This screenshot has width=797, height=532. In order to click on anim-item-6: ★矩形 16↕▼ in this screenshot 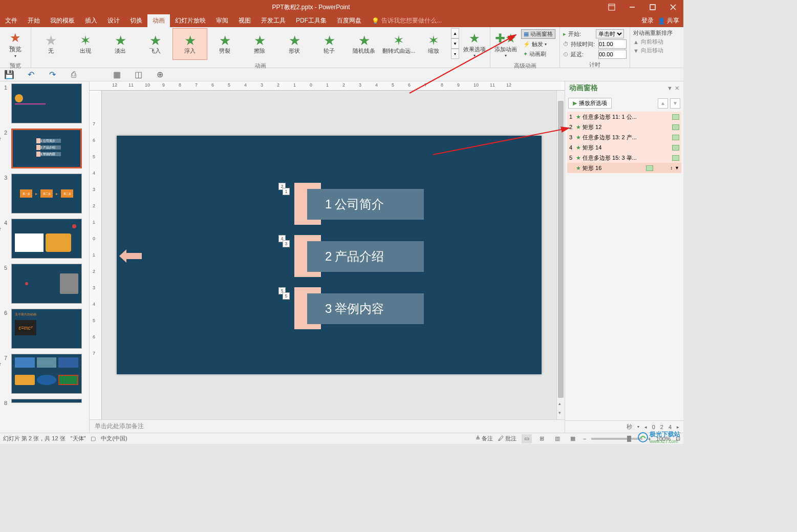, I will do `click(624, 168)`.